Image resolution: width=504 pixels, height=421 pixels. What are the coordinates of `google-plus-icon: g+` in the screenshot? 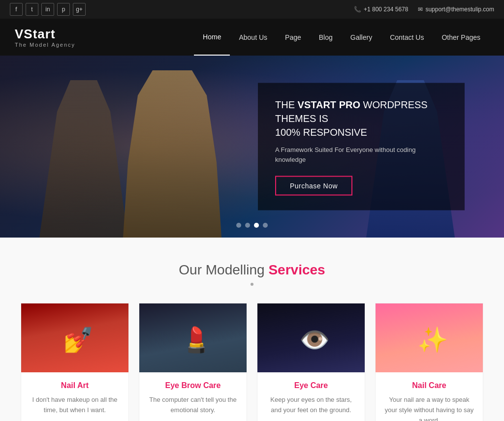 It's located at (79, 9).